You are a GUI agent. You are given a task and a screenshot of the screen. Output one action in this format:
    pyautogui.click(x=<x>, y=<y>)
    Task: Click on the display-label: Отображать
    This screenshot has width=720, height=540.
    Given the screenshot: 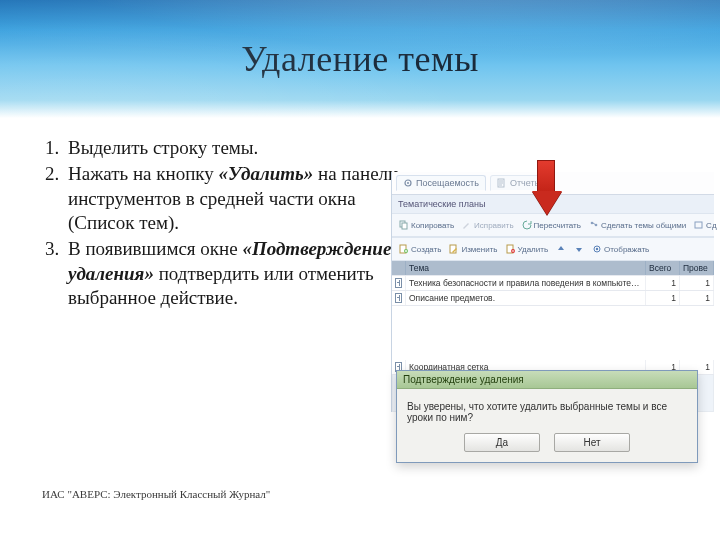 What is the action you would take?
    pyautogui.click(x=626, y=250)
    